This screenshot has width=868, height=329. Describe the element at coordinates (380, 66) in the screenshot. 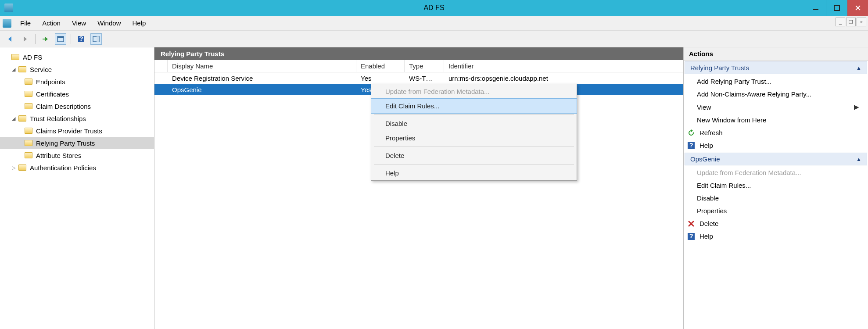

I see `grid-header-enabled: Enabled` at that location.